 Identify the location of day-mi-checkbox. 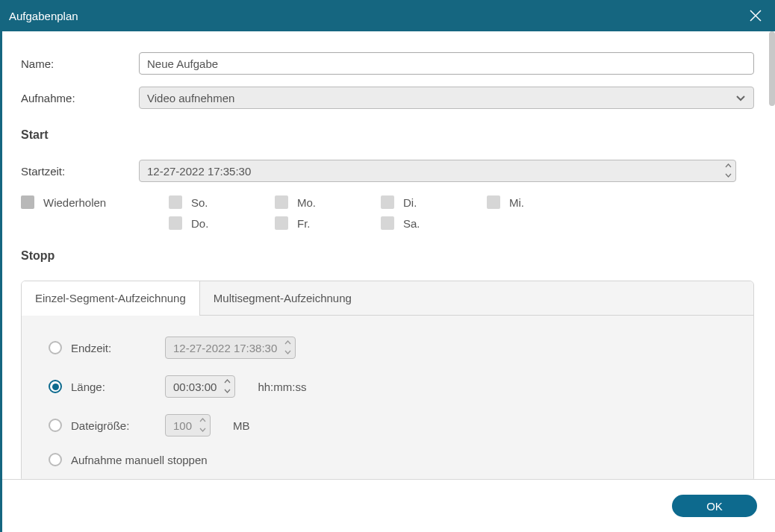
(494, 202).